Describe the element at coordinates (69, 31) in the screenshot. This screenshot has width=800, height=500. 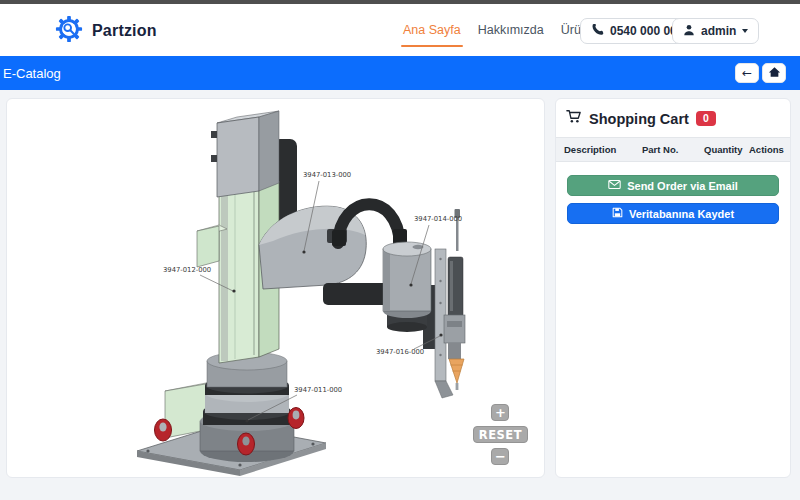
I see `gear-search-logo-icon` at that location.